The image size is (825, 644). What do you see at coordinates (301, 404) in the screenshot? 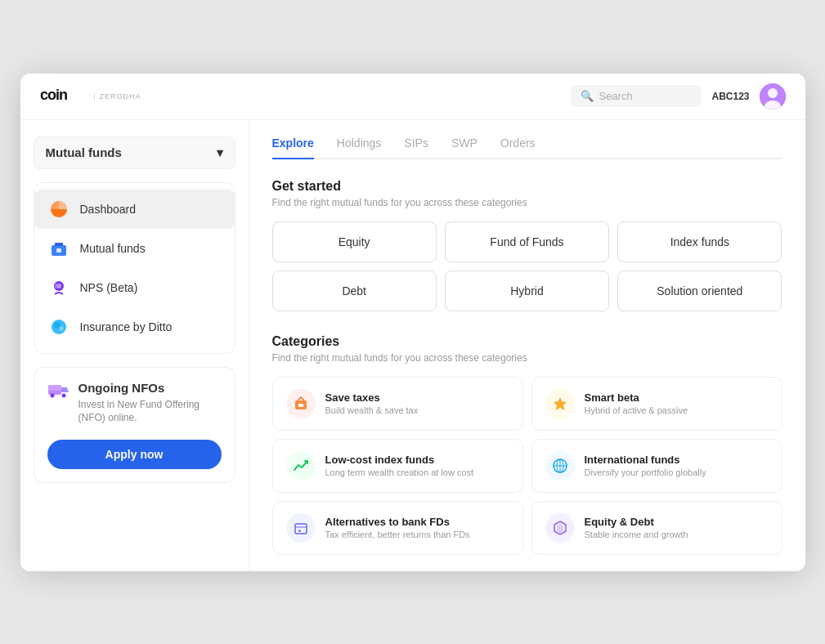
I see `save-taxes-icon` at bounding box center [301, 404].